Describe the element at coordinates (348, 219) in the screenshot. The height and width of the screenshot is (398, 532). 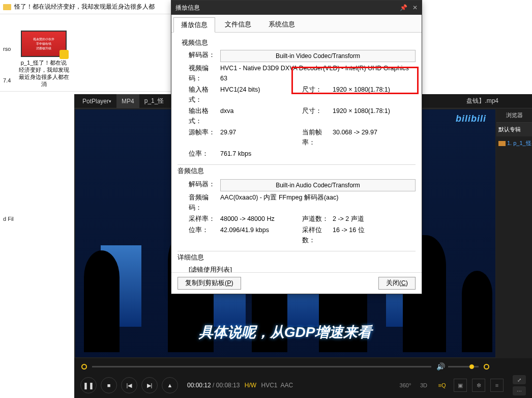
I see `channels-value: 2 -> 2 声道` at that location.